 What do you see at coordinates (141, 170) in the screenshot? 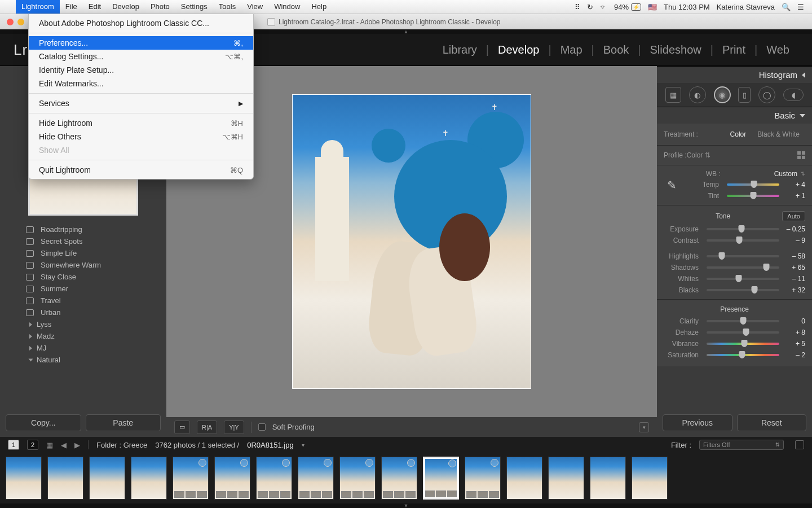
I see `menu-quit: Quit Lightroom⌘Q` at bounding box center [141, 170].